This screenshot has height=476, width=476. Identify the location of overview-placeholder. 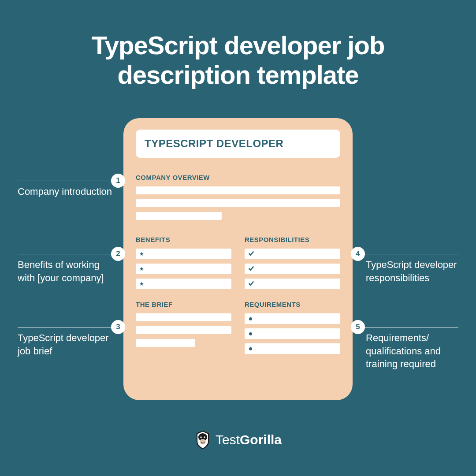
(238, 203).